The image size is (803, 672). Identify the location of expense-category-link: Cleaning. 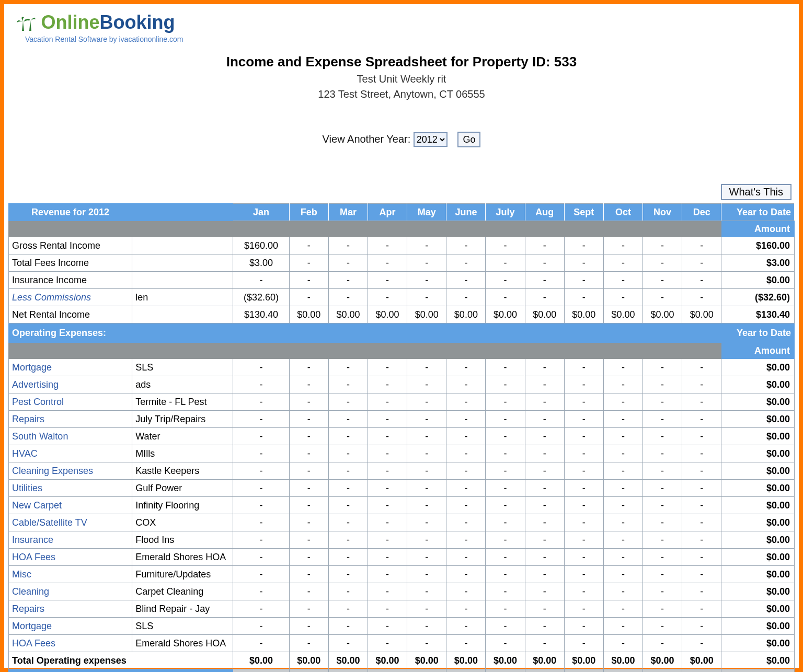
(71, 592).